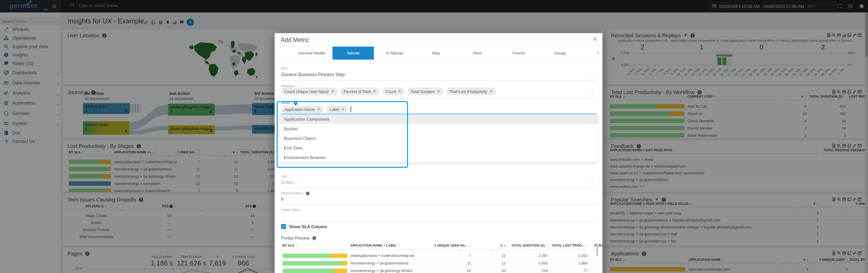 The width and height of the screenshot is (868, 273). I want to click on dropdown-option-business-object: Business Object, so click(439, 138).